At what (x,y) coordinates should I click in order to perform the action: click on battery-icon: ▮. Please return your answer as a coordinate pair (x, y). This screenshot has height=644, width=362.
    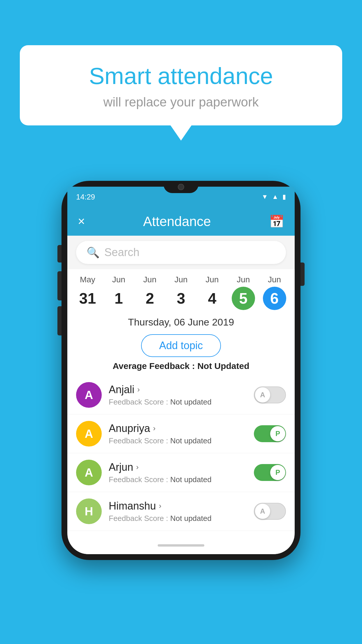
    Looking at the image, I should click on (284, 197).